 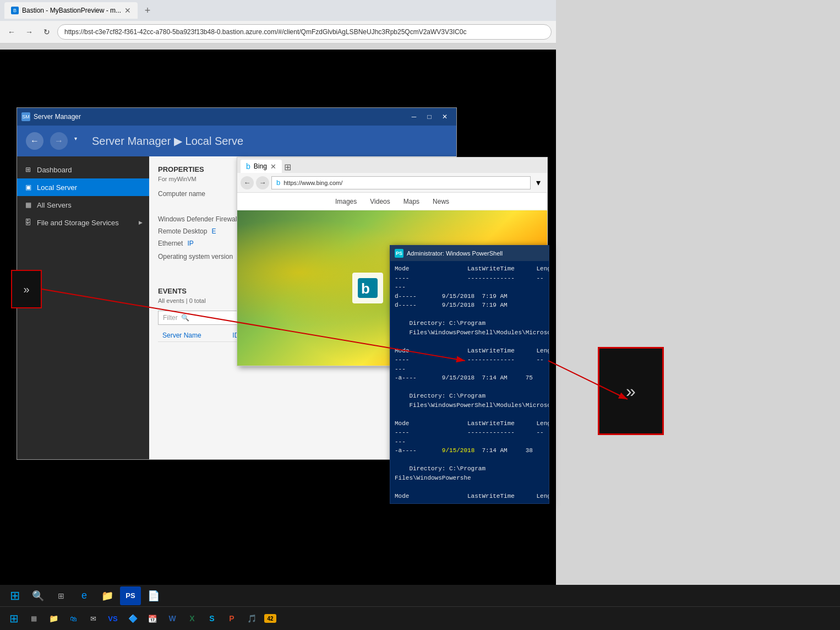 What do you see at coordinates (54, 170) in the screenshot?
I see `sidebar-item-label-dashboard: Dashboard` at bounding box center [54, 170].